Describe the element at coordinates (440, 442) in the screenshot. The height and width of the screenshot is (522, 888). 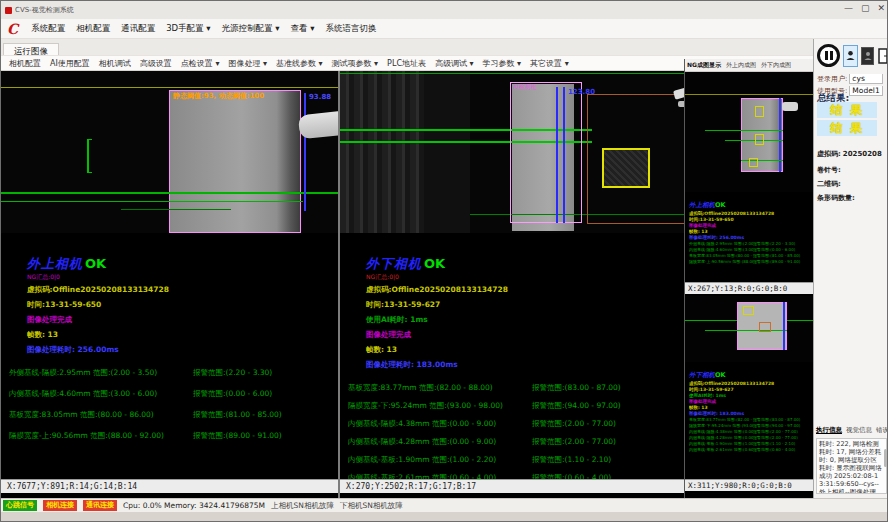
I see `measure-value: 内侧基线-隔膜:4.28mm 范围:(0.00 - 9.00)` at that location.